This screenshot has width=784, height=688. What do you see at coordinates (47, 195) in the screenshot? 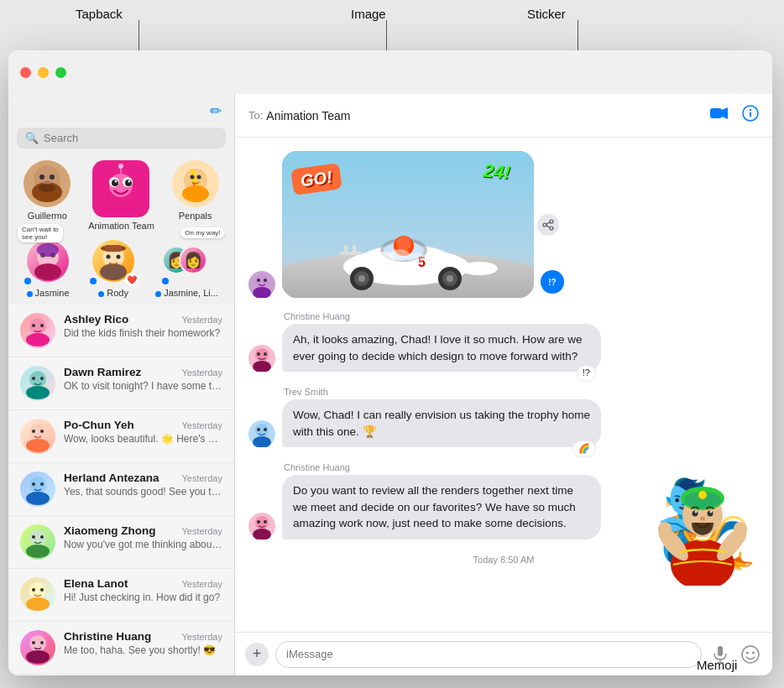
I see `pinned-contact-guillermo: Guillermo` at bounding box center [47, 195].